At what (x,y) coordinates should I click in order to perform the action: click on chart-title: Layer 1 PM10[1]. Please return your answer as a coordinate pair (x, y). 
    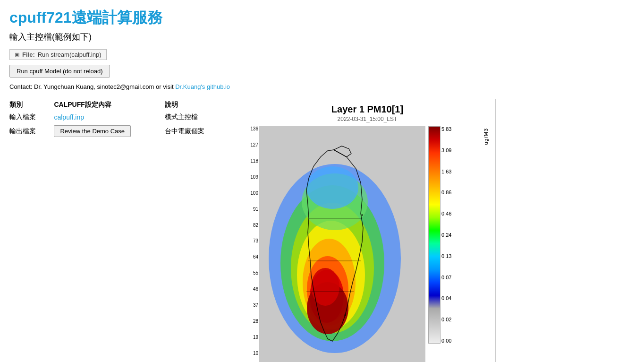
    Looking at the image, I should click on (367, 110).